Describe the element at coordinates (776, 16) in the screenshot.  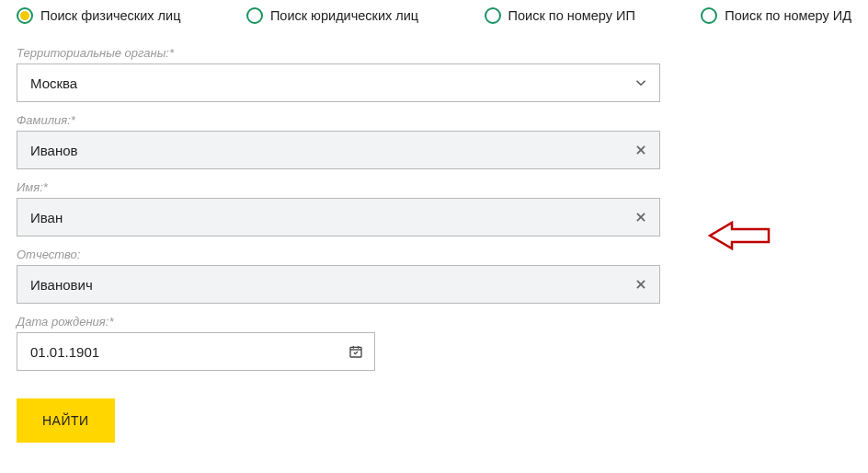
I see `tab-id-number: Поиск по номеру ИД` at that location.